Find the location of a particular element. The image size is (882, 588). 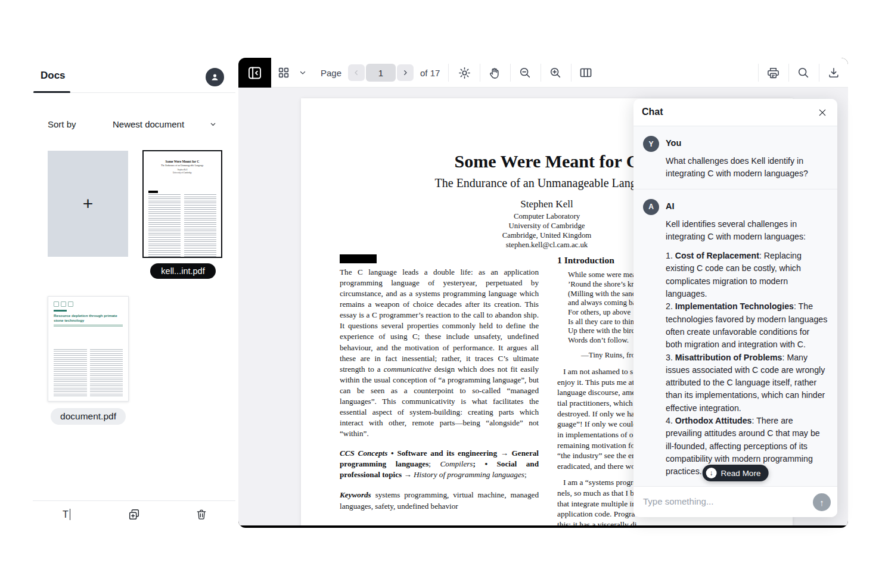

arrow-down-circle-icon: ↓ is located at coordinates (712, 473).